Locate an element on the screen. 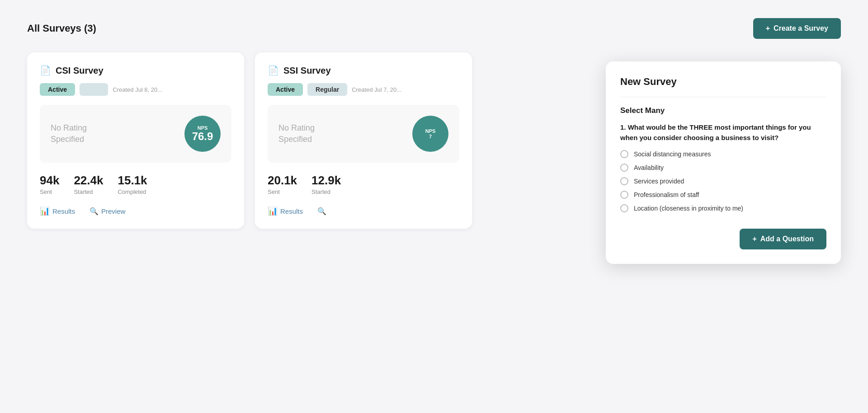 This screenshot has height=413, width=868. ssi-no-rating: No RatingSpecified is located at coordinates (297, 134).